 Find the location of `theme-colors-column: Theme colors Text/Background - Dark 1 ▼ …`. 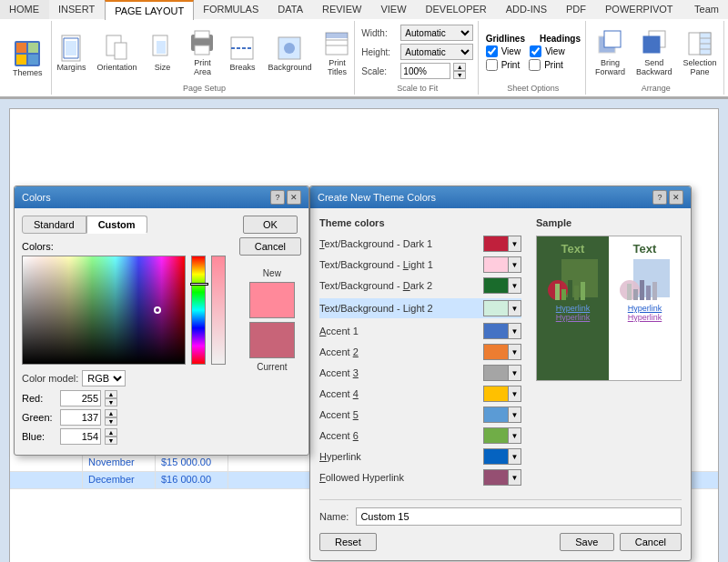

theme-colors-column: Theme colors Text/Background - Dark 1 ▼ … is located at coordinates (420, 354).